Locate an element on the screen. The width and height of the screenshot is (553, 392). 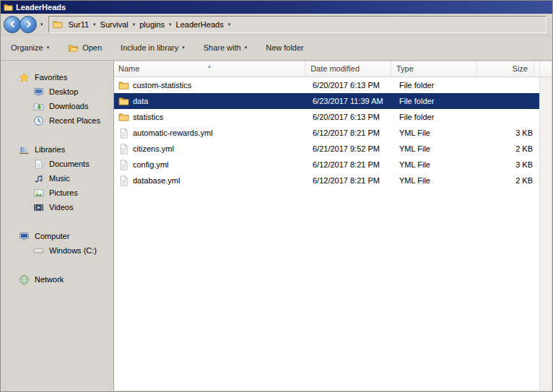
sidebar-group: Network is located at coordinates (58, 279).